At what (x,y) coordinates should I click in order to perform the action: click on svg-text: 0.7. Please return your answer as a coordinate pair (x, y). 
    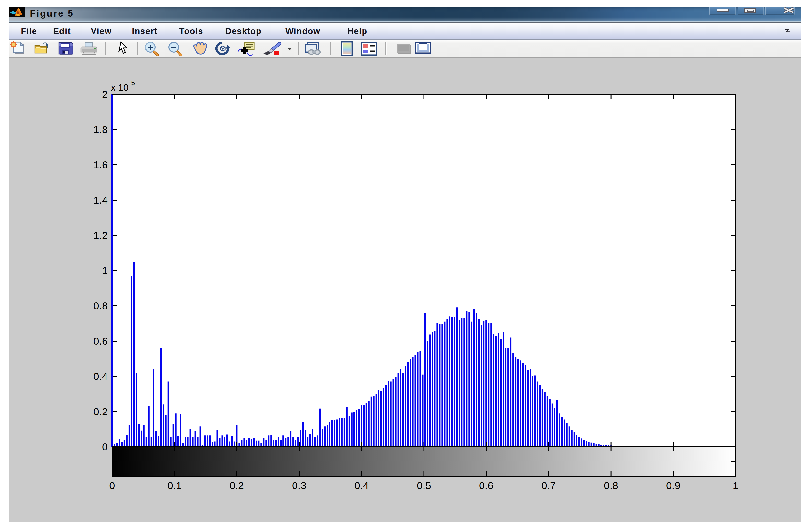
    Looking at the image, I should click on (549, 486).